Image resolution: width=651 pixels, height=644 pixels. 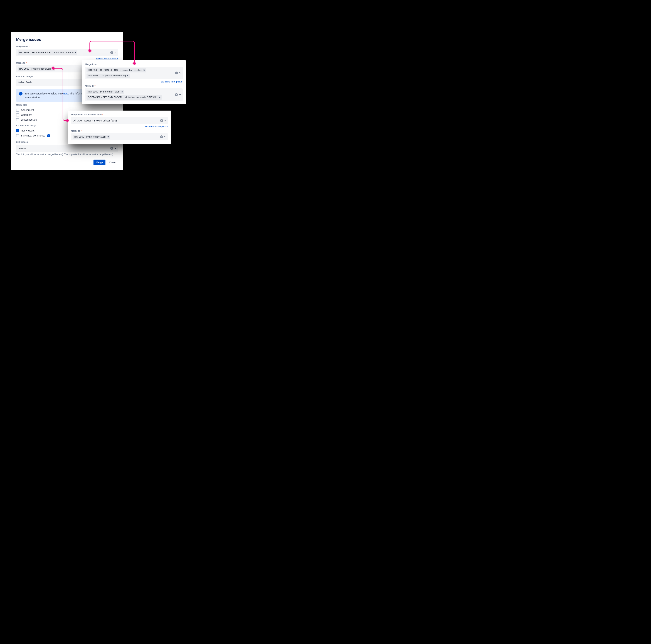 I want to click on filter-label: Merge from issues from filter*, so click(x=119, y=115).